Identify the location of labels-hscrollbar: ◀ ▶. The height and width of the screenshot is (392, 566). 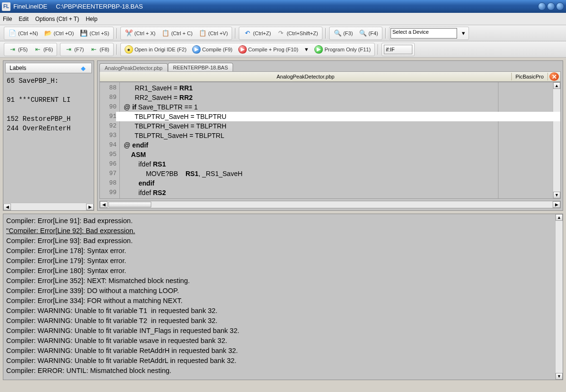
(49, 206).